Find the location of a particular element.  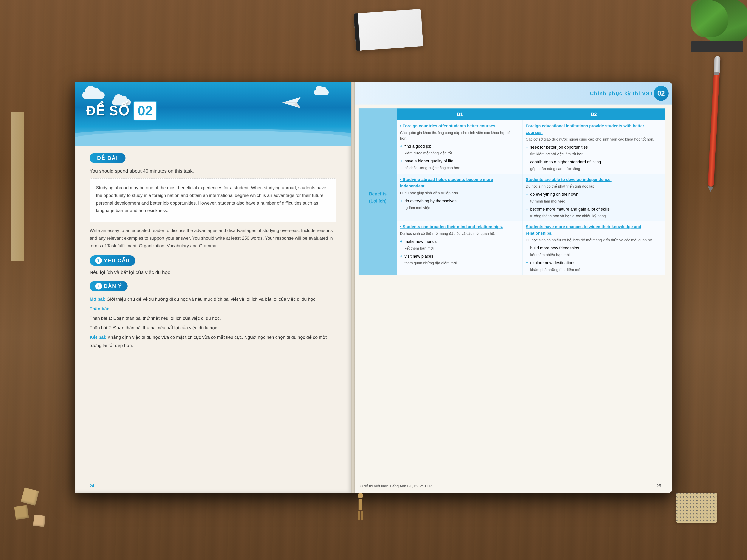

ruler is located at coordinates (18, 187).